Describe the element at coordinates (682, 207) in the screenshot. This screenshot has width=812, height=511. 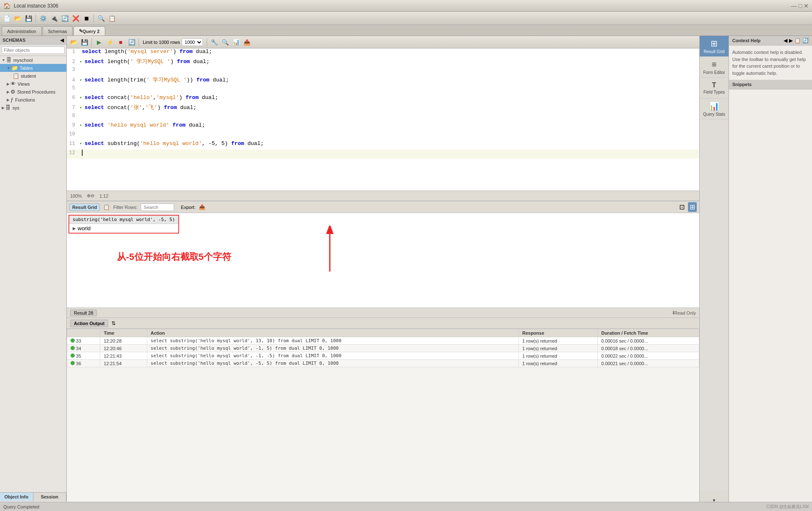
I see `wrap-icon: ⊡` at that location.